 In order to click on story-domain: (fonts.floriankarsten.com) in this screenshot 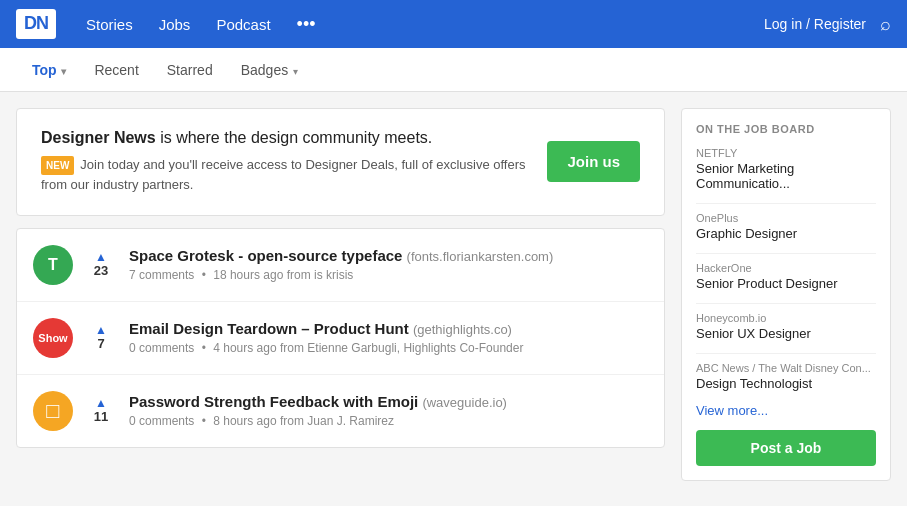, I will do `click(480, 256)`.